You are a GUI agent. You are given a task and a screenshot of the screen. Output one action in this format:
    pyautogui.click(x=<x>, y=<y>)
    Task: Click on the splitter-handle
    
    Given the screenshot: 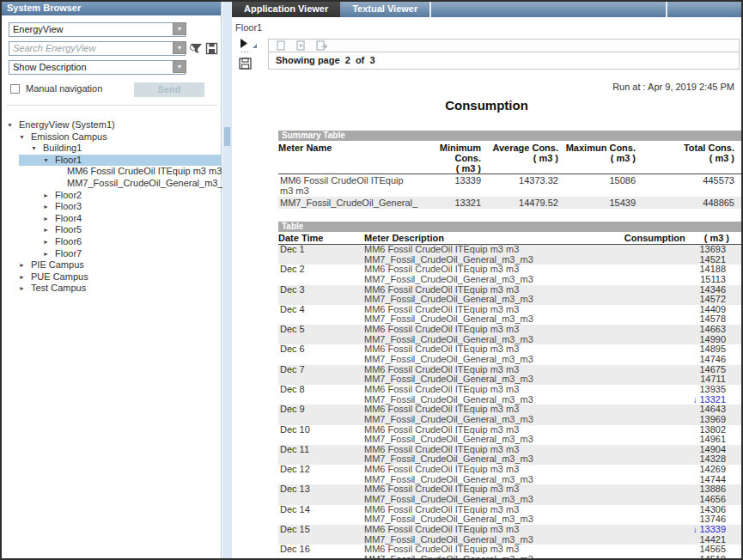 What is the action you would take?
    pyautogui.click(x=227, y=137)
    